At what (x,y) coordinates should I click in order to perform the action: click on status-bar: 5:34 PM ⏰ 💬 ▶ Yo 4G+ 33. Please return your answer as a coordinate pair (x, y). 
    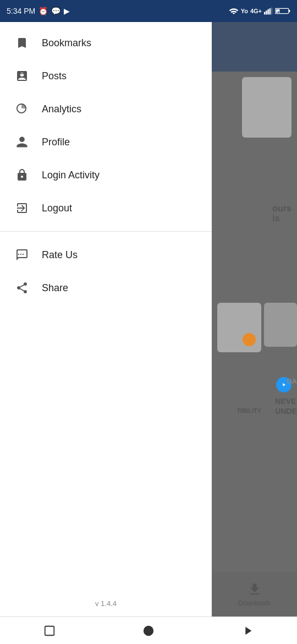
    Looking at the image, I should click on (148, 11).